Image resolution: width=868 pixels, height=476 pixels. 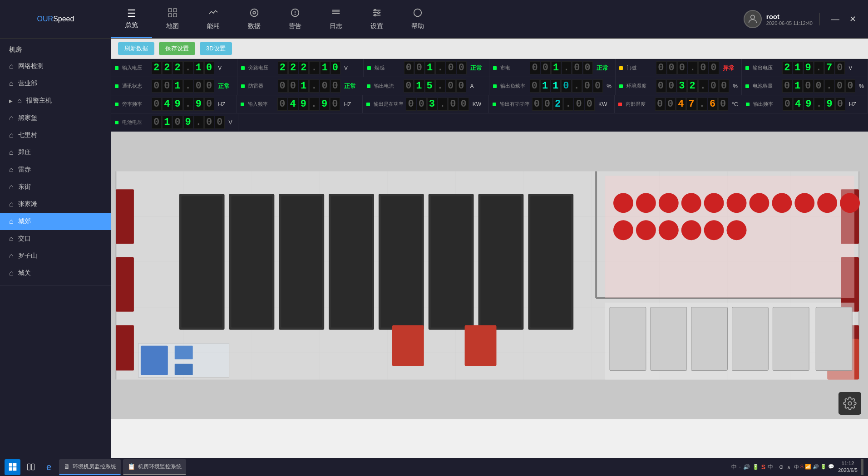 What do you see at coordinates (853, 19) in the screenshot?
I see `close-button: ✕` at bounding box center [853, 19].